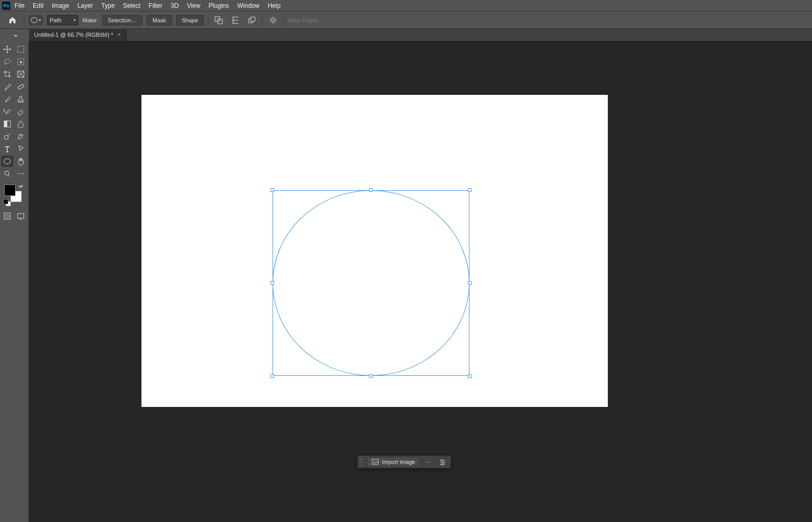  Describe the element at coordinates (235, 20) in the screenshot. I see `path-alignment-button` at that location.